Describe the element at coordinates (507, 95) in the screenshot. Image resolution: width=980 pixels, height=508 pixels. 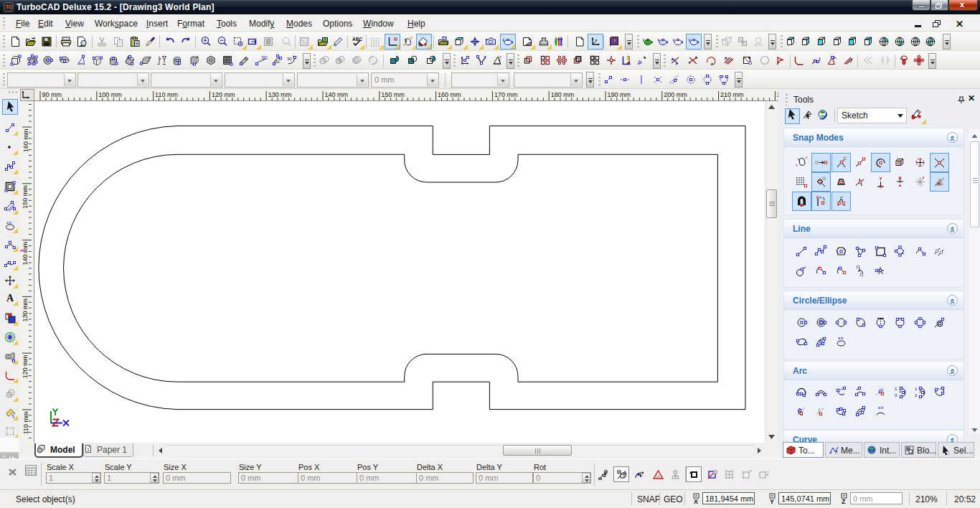
I see `svg-text: 170 mm` at that location.